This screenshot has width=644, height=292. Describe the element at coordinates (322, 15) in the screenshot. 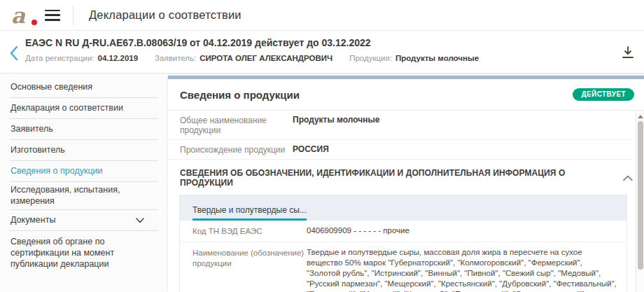

I see `top-bar: a Декларации о соответствии` at that location.